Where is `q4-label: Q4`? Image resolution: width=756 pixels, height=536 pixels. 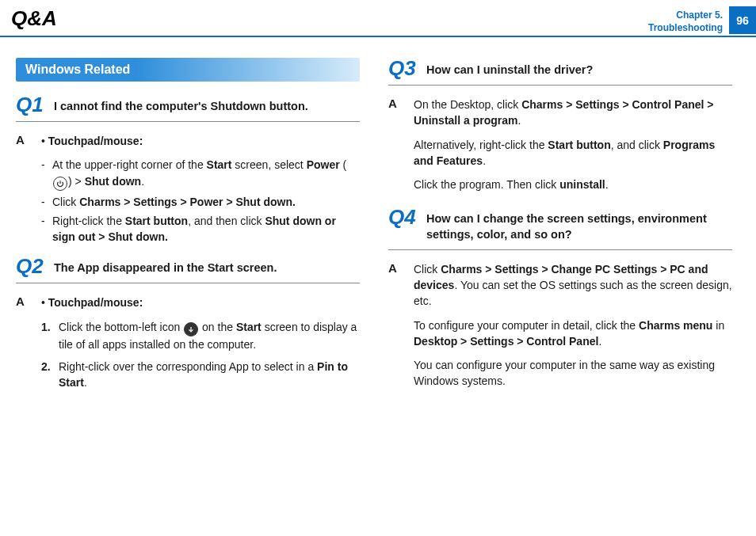 q4-label: Q4 is located at coordinates (403, 217).